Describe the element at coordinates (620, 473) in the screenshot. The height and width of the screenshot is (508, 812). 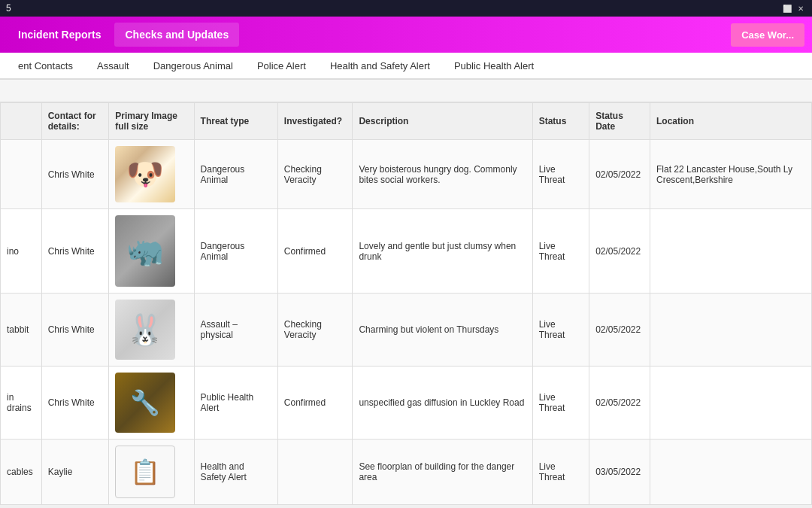
I see `cell-status-date: 03/05/2022` at that location.